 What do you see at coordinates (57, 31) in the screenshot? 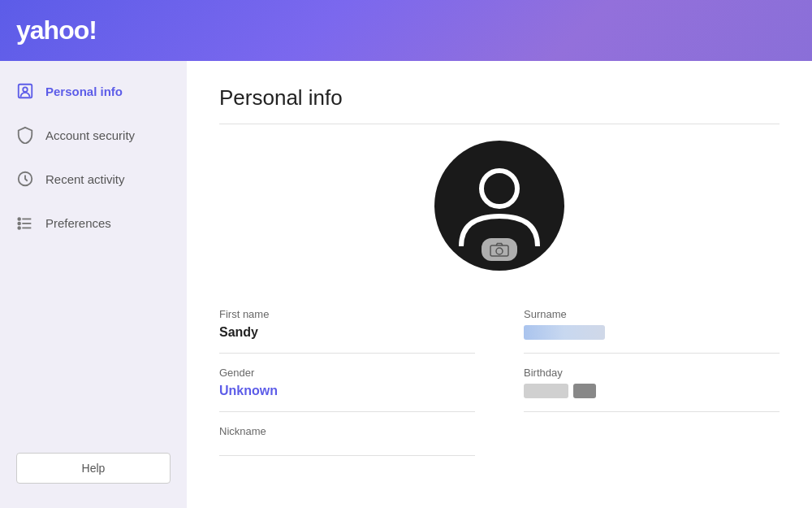
I see `yahoo-logo: yahoo!` at bounding box center [57, 31].